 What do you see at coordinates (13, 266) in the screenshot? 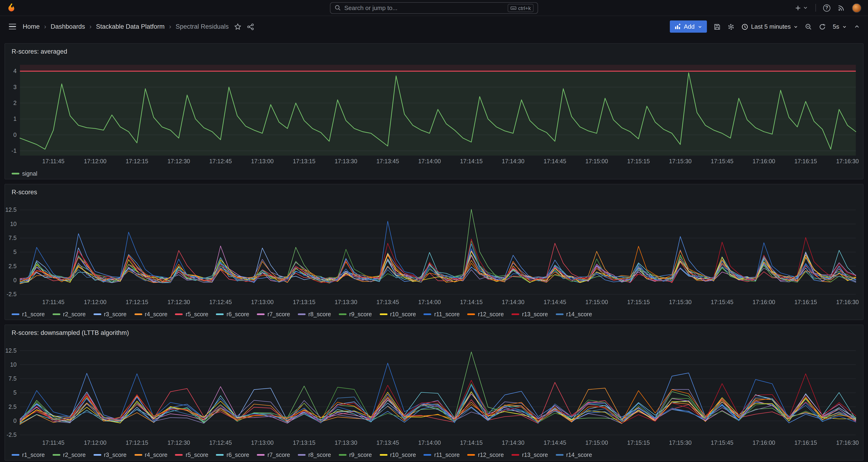
I see `svg-text: 2.5` at bounding box center [13, 266].